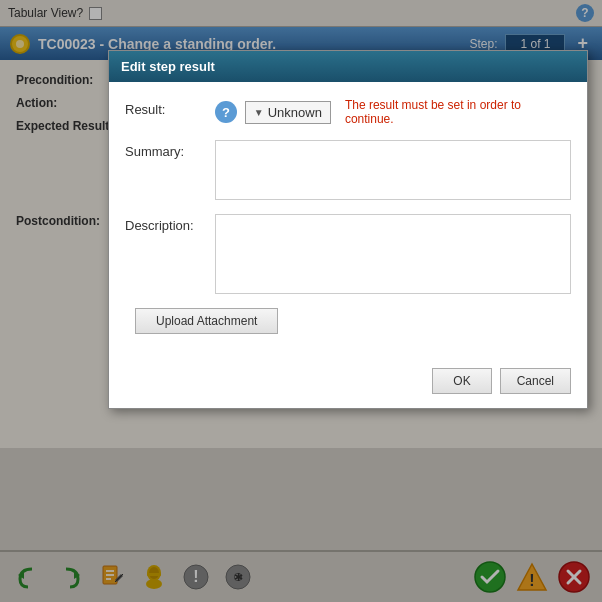 The image size is (602, 602). Describe the element at coordinates (348, 66) in the screenshot. I see `modal-header: Edit step result` at that location.